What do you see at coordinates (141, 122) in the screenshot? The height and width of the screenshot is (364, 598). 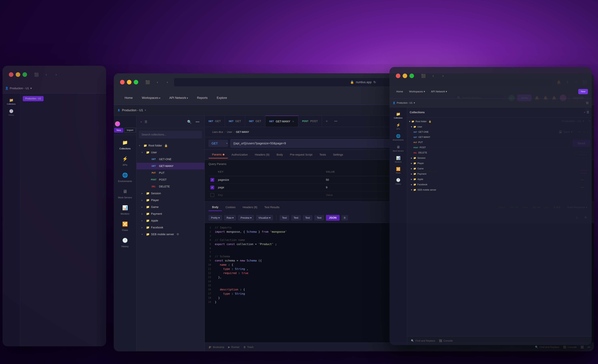 I see `plus-icon: +` at bounding box center [141, 122].